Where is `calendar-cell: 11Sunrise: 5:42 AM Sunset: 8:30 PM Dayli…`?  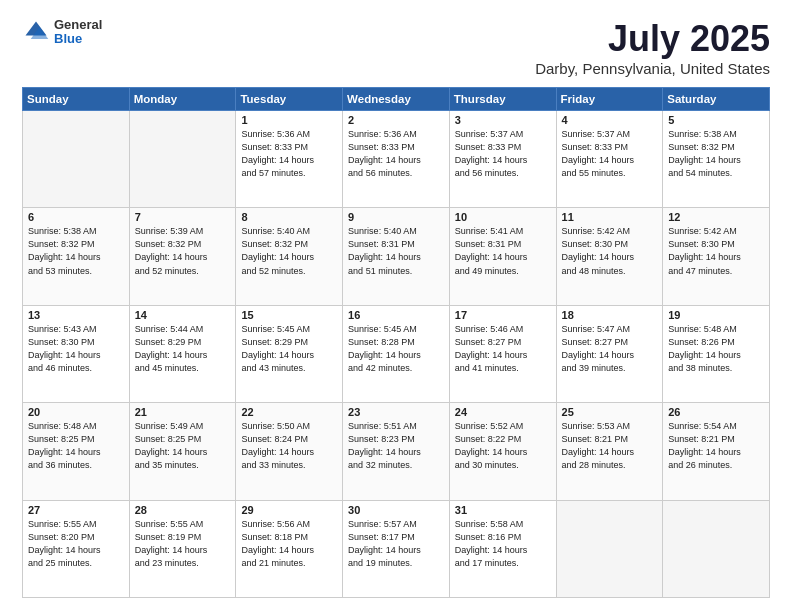
calendar-cell: 11Sunrise: 5:42 AM Sunset: 8:30 PM Dayli… is located at coordinates (610, 256).